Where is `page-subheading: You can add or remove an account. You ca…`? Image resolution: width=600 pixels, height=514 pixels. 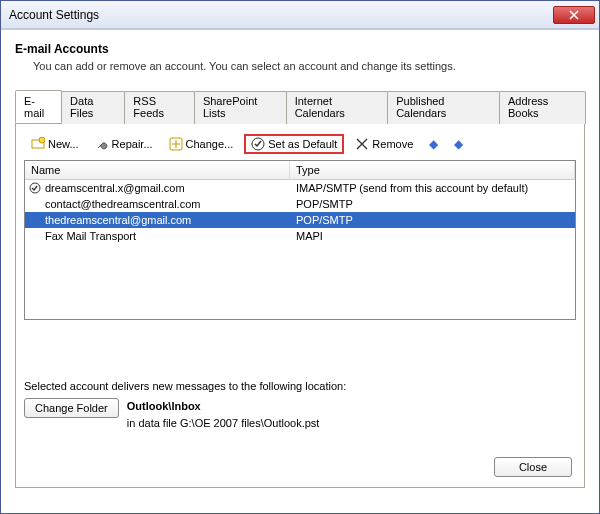 page-subheading: You can add or remove an account. You ca… is located at coordinates (309, 66).